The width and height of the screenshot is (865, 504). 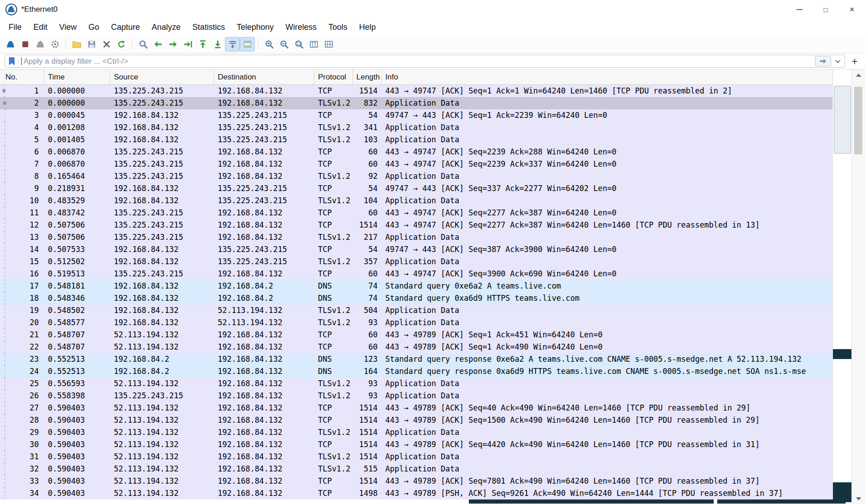 What do you see at coordinates (126, 27) in the screenshot?
I see `menu-capture: Capture` at bounding box center [126, 27].